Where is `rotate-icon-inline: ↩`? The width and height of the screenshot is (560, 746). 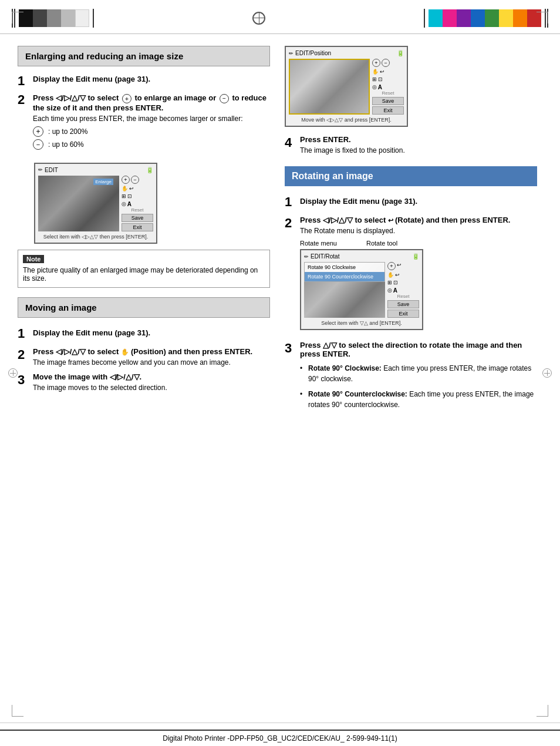 rotate-icon-inline: ↩ is located at coordinates (392, 220).